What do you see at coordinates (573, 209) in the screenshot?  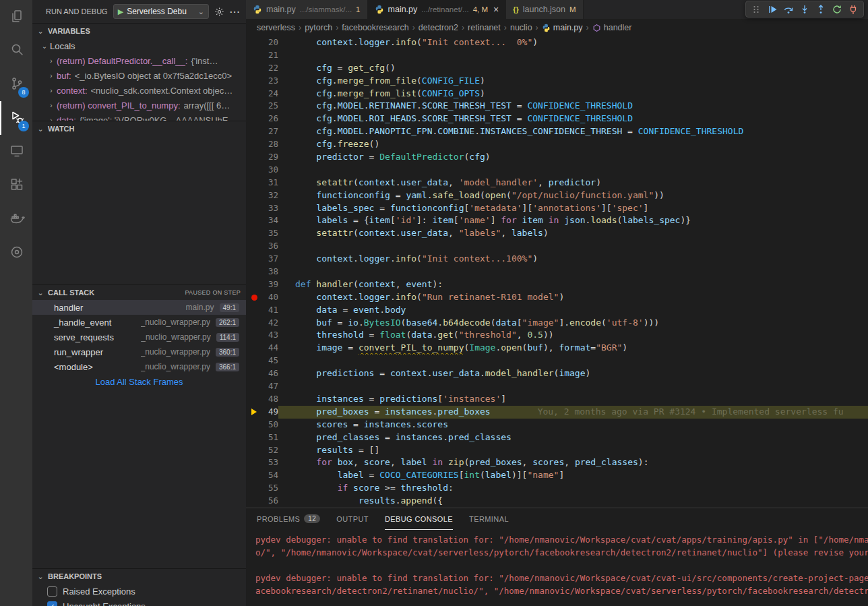 I see `code-text: labels_spec = functionconfig['metadata']…` at bounding box center [573, 209].